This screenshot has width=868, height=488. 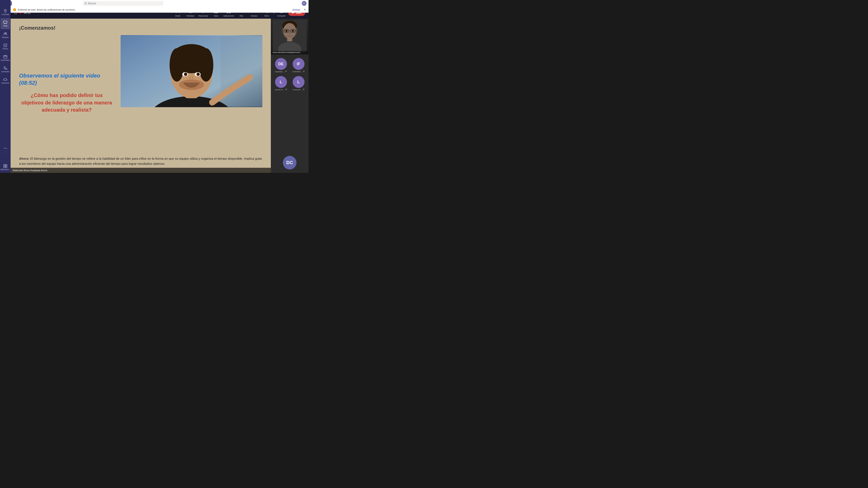 What do you see at coordinates (5, 152) in the screenshot?
I see `sidebar-item-more-label: ...` at bounding box center [5, 152].